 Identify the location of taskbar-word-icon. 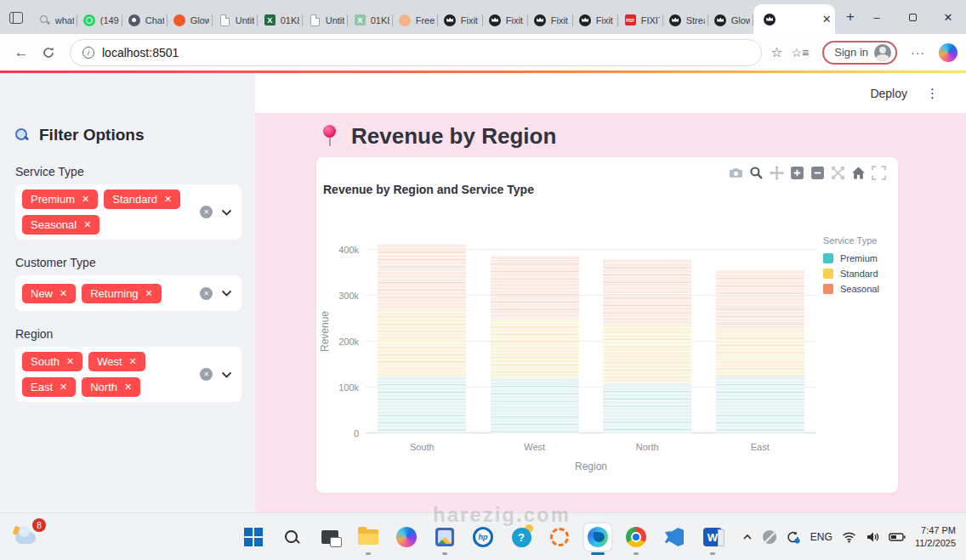
(713, 537).